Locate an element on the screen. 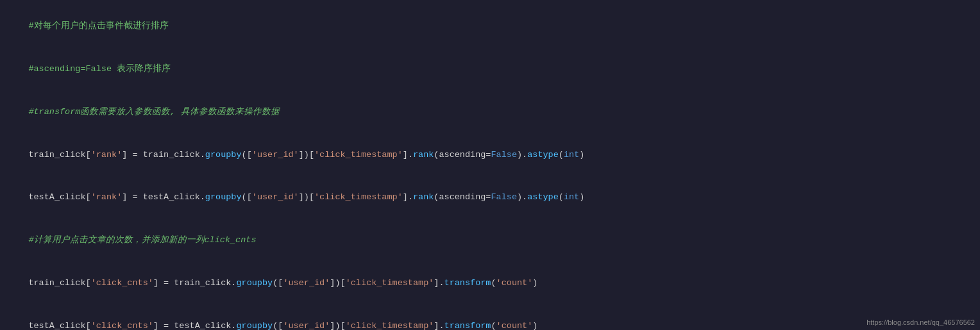 Image resolution: width=980 pixels, height=330 pixels. comment-line-1: #对每个用户的点击事件截进行排序 is located at coordinates (490, 27).